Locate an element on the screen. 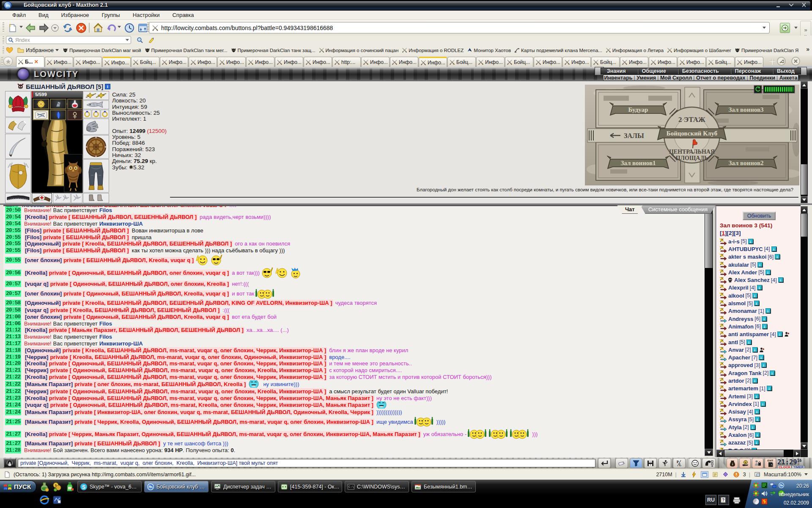  favorite-item: Информация о RODLEZ is located at coordinates (433, 50).